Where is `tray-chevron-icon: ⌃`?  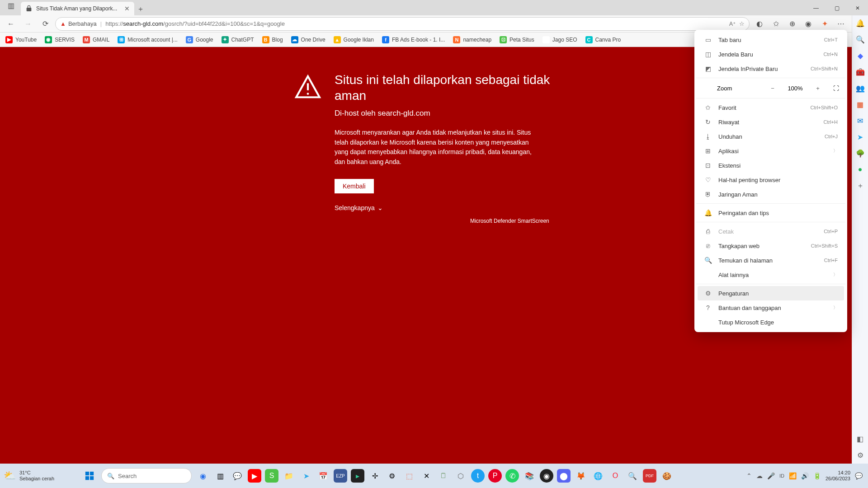 tray-chevron-icon: ⌃ is located at coordinates (749, 476).